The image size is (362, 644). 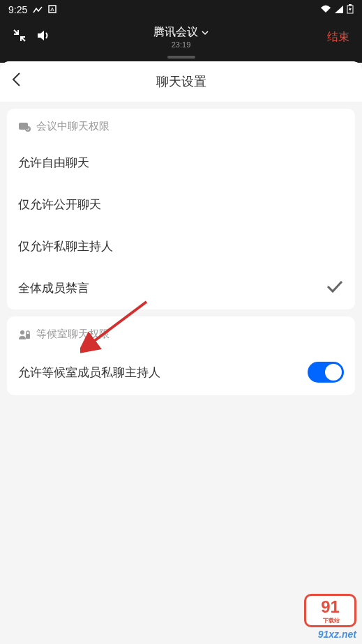 What do you see at coordinates (181, 57) in the screenshot?
I see `drag-indicator` at bounding box center [181, 57].